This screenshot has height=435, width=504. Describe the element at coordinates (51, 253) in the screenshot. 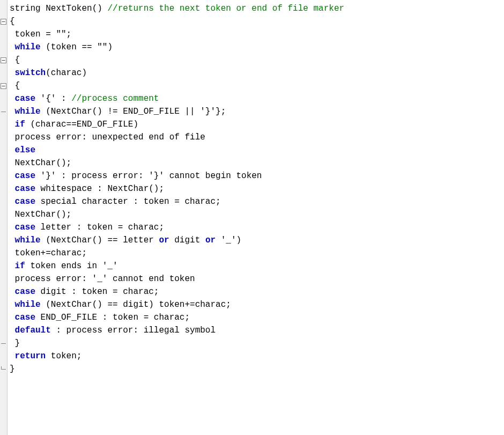

I see `text-token: token+=charac;` at that location.